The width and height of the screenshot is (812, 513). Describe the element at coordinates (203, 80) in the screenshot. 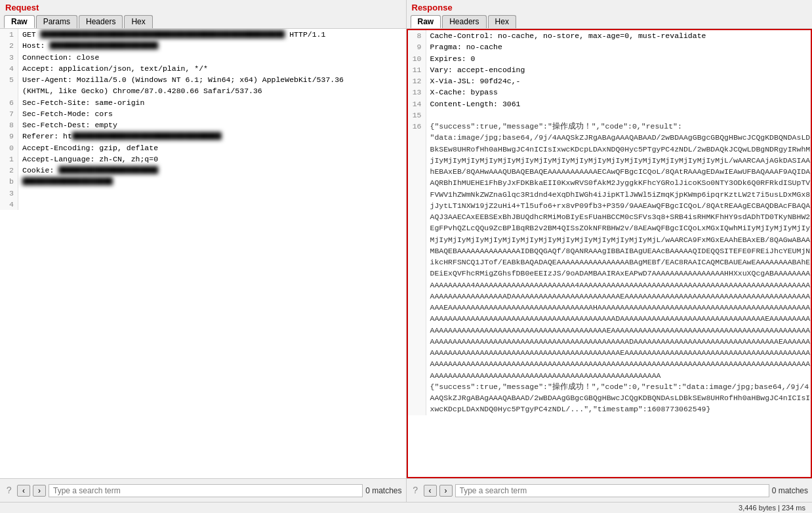

I see `code-line: 5 User-Agent: Mozilla/5.0 (Windows NT 6.…` at that location.